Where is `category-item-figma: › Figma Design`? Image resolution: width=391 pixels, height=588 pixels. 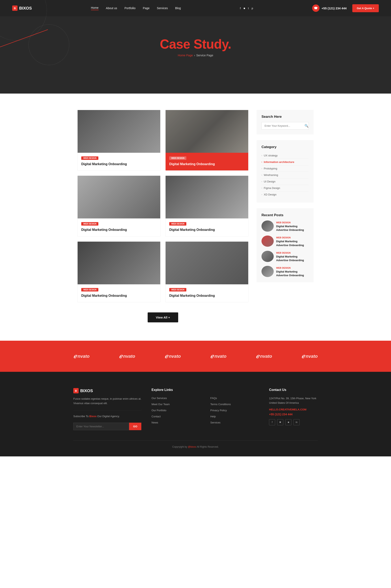
category-item-figma: › Figma Design is located at coordinates (285, 188).